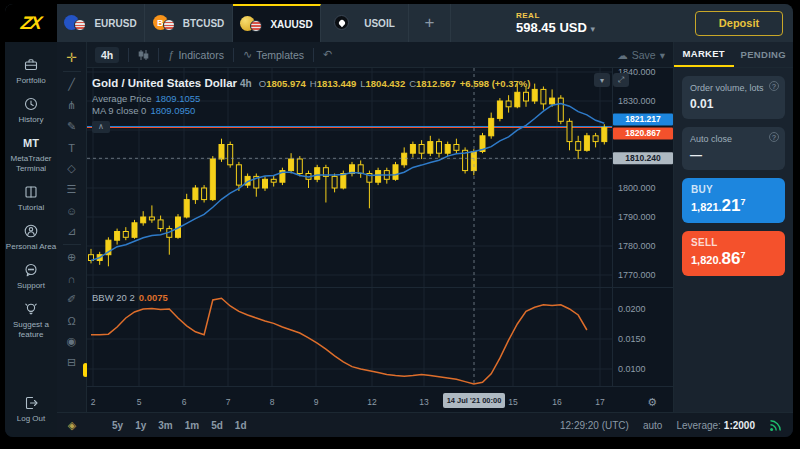  I want to click on bulb-icon, so click(31, 309).